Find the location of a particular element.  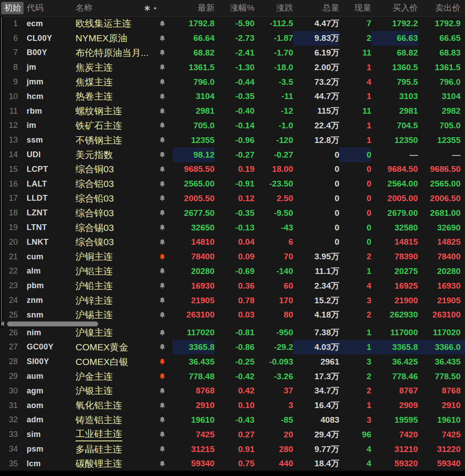

table-row: 23 pbm 沪铅主连 16930 0.36 60 2.34万 4 16925 … is located at coordinates (233, 286).